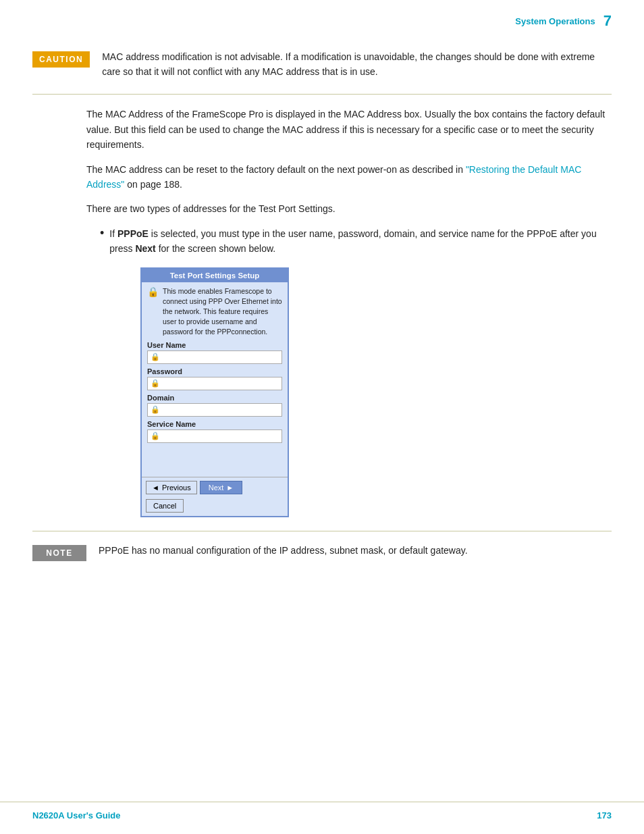 This screenshot has width=644, height=834. Describe the element at coordinates (604, 816) in the screenshot. I see `footer-page-number: 173` at that location.